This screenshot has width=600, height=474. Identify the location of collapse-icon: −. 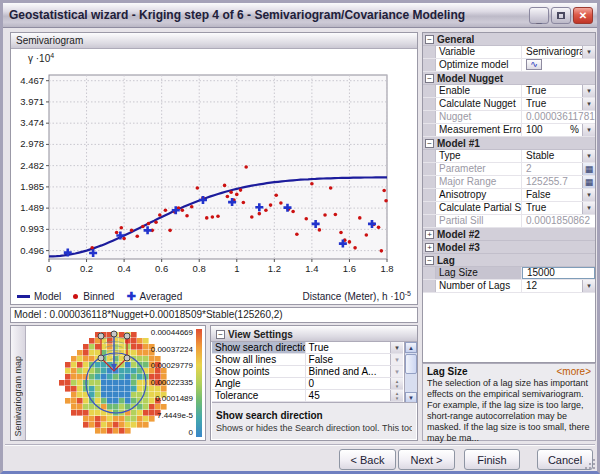
(430, 144).